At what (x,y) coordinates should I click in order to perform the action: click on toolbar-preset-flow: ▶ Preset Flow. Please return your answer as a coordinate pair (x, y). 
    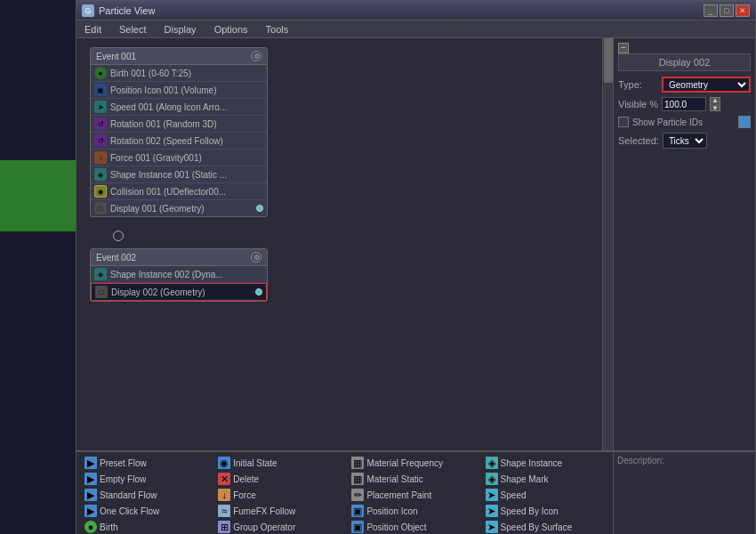
    Looking at the image, I should click on (149, 463).